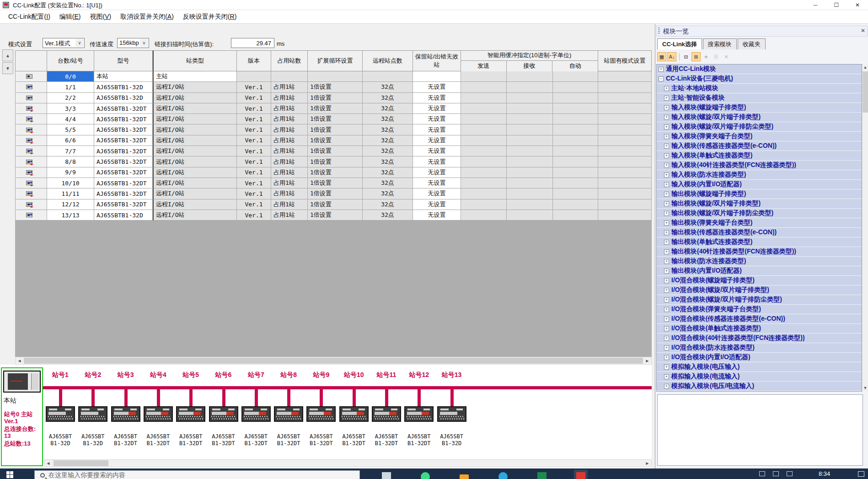 The image size is (868, 479). Describe the element at coordinates (759, 98) in the screenshot. I see `tree-item: +主站·智能设备模块` at that location.